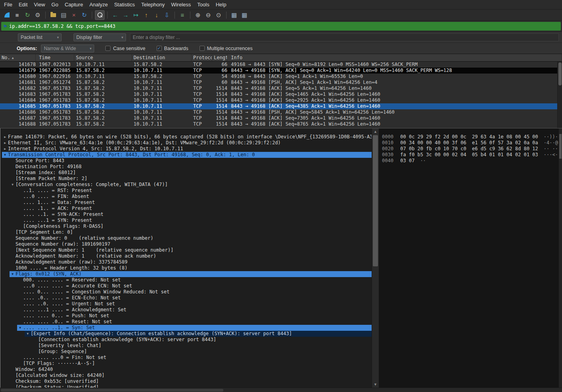 The image size is (562, 392). What do you see at coordinates (560, 146) in the screenshot?
I see `bytes-scrollbar-thumb` at bounding box center [560, 146].